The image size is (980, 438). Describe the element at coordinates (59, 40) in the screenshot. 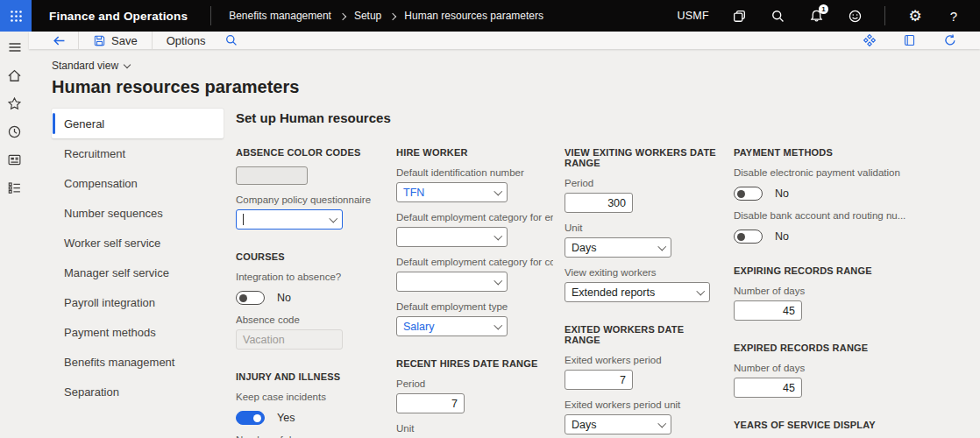

I see `back-arrow-icon` at that location.